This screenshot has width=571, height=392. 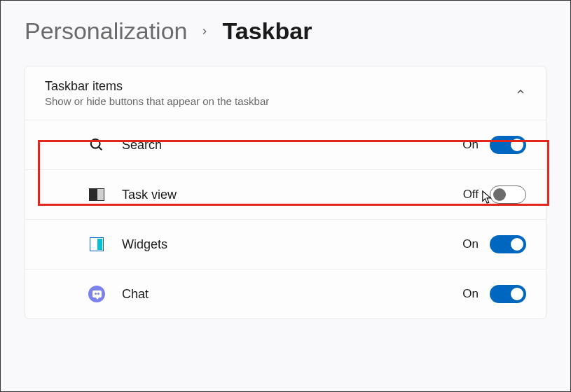 I want to click on search-icon, so click(x=97, y=145).